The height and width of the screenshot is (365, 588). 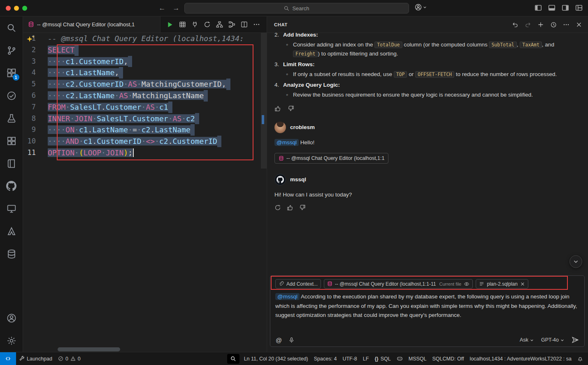 I want to click on error-icon, so click(x=61, y=358).